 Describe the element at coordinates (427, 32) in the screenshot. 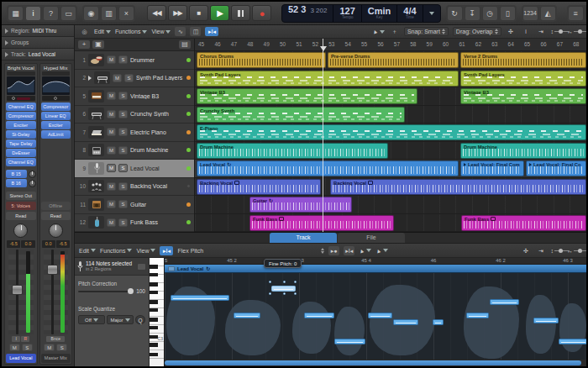

I see `snap-menu: Snap: Smart` at that location.